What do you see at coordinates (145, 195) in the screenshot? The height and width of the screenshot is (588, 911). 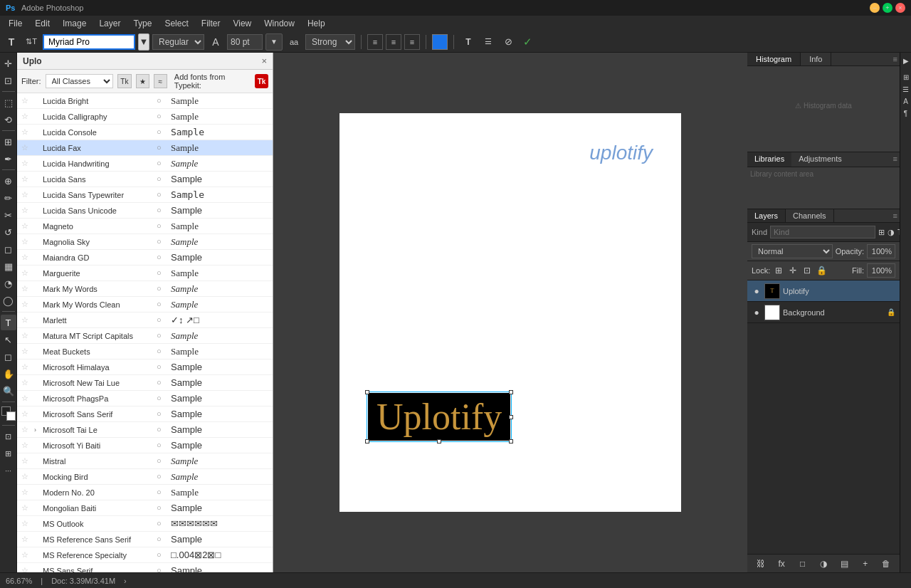 I see `font-item: ☆Lucida Sans Typewriter○Sample` at bounding box center [145, 195].